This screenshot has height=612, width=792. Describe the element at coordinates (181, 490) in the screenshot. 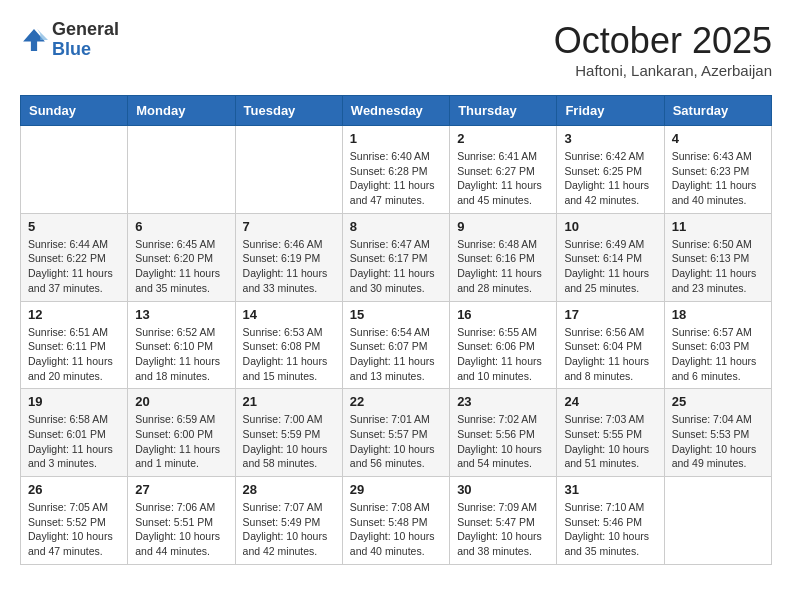

I see `day-number: 27` at that location.